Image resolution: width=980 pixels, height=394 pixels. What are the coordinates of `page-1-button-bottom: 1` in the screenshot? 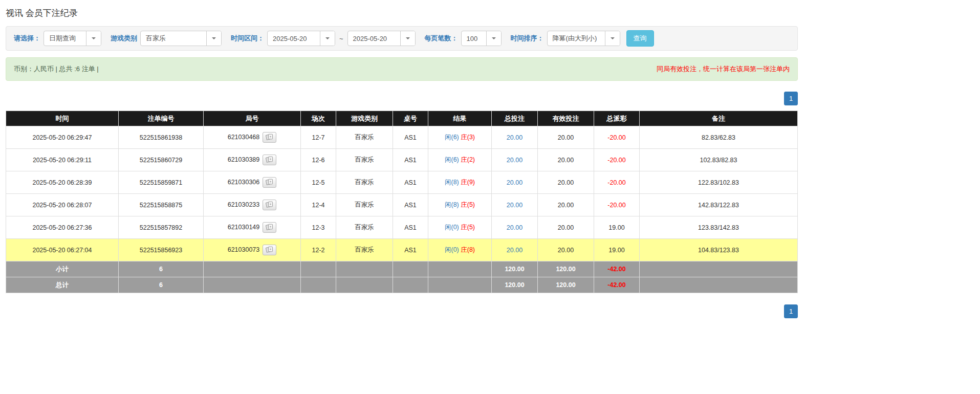 It's located at (791, 311).